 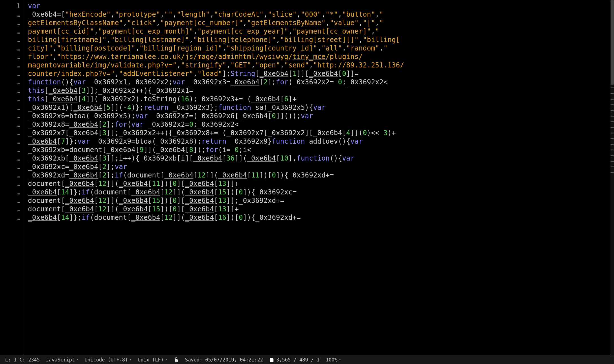 I want to click on vertical-scrollbar, so click(x=612, y=177).